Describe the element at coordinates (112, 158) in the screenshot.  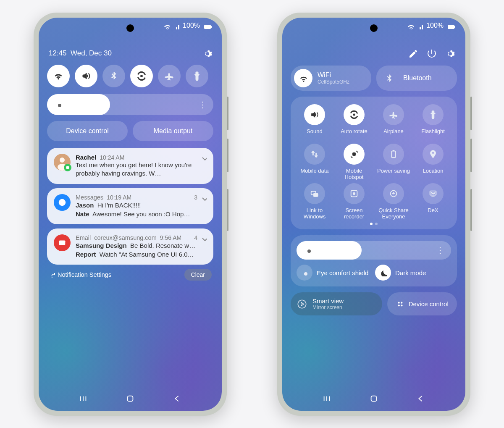
I see `notif-time: 10:24 AM` at that location.